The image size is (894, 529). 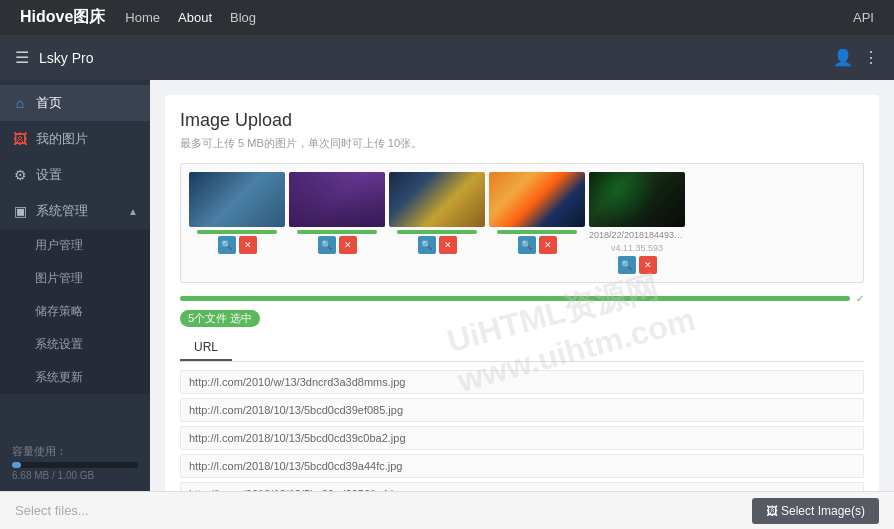 What do you see at coordinates (49, 103) in the screenshot?
I see `sidebar-home-label: 首页` at bounding box center [49, 103].